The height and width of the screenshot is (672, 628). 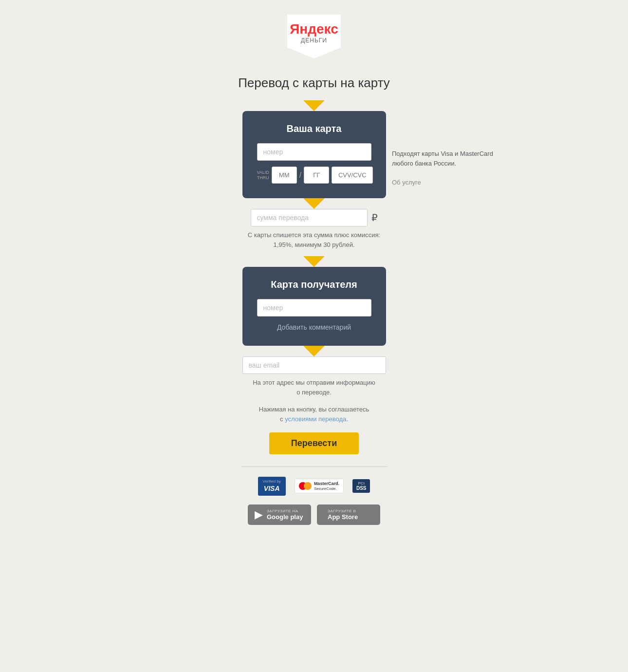 What do you see at coordinates (314, 229) in the screenshot?
I see `amount-section: ₽ С карты спишется эта сумма плюс комисс…` at bounding box center [314, 229].